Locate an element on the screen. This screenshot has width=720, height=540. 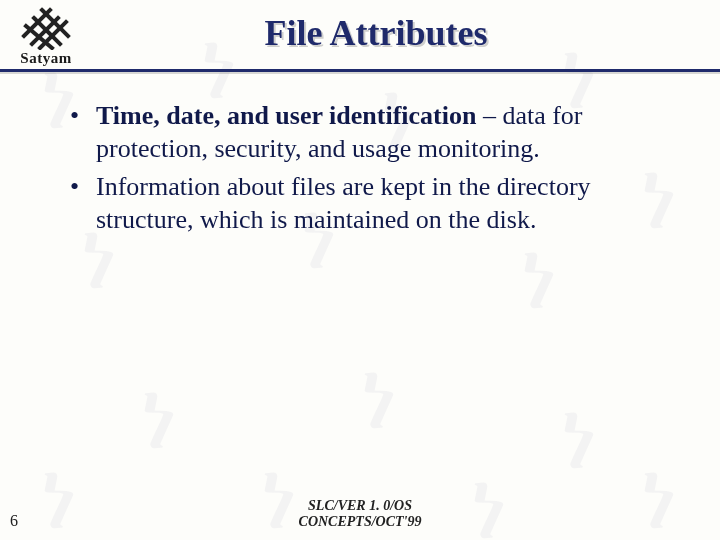
footer-line-1: SLC/VER 1. 0/OS is located at coordinates (360, 506).